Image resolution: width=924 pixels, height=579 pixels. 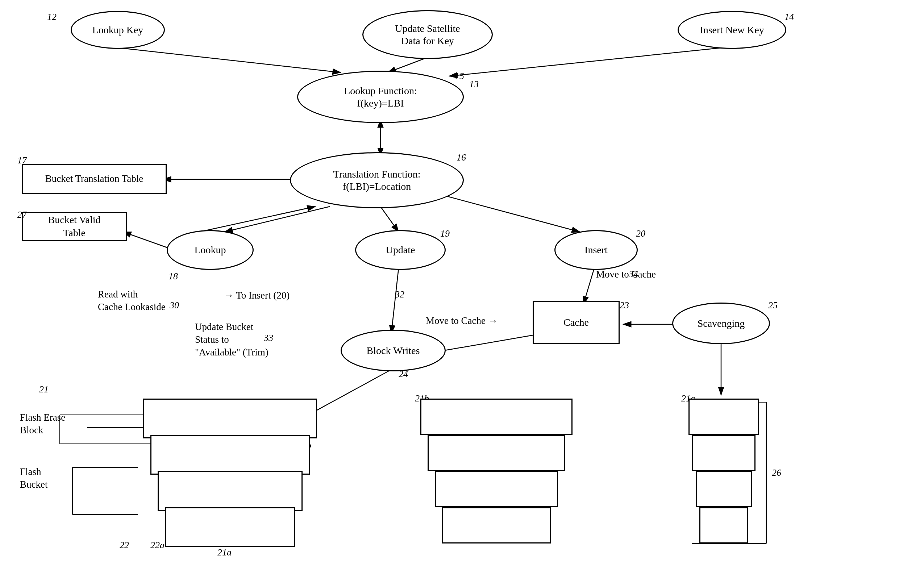 What do you see at coordinates (377, 180) in the screenshot?
I see `translation-function-node: Translation Function:f(LBI)=Location` at bounding box center [377, 180].